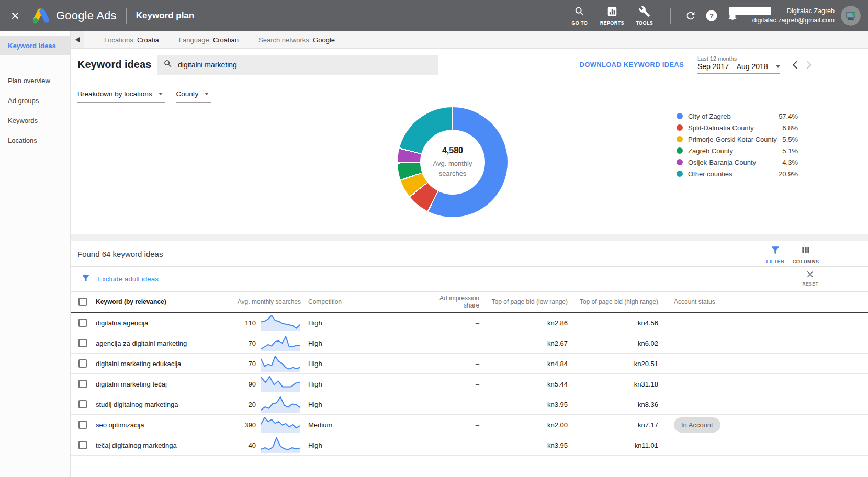 Image resolution: width=868 pixels, height=477 pixels. What do you see at coordinates (775, 254) in the screenshot?
I see `filter-button: FILTER` at bounding box center [775, 254].